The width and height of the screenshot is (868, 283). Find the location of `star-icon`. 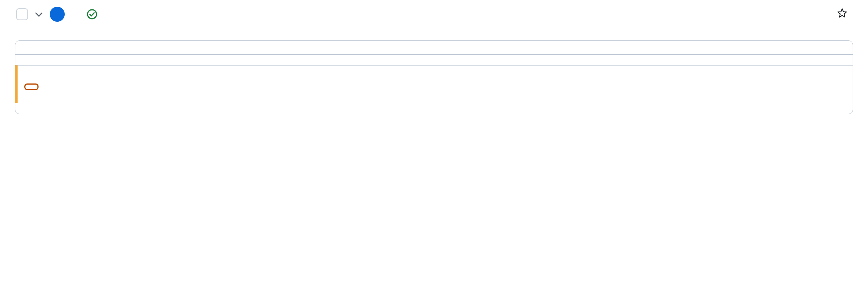

star-icon is located at coordinates (842, 14).